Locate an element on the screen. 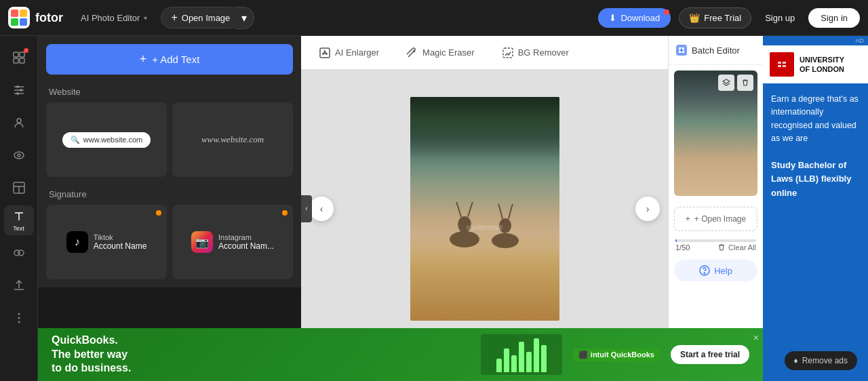 This screenshot has height=381, width=868. trash-small-icon is located at coordinates (722, 247).